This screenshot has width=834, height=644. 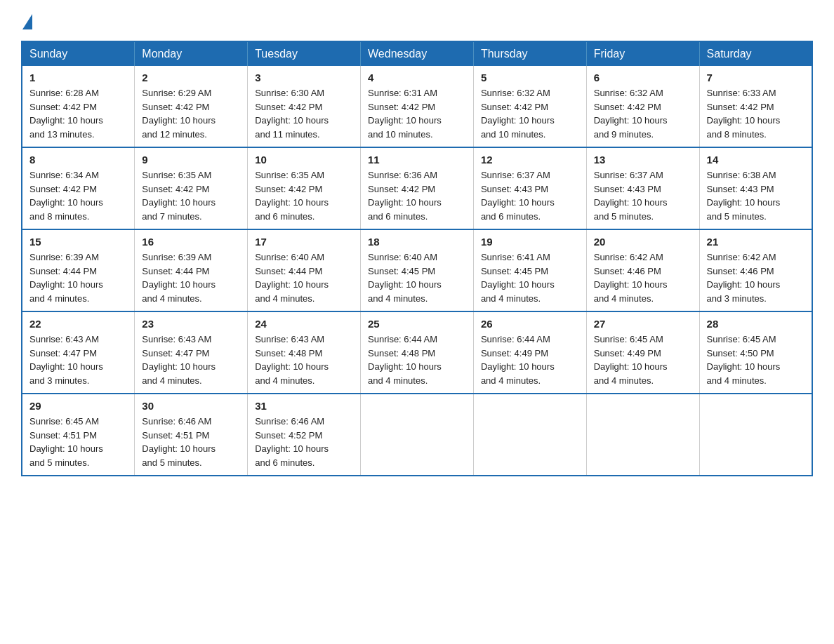 What do you see at coordinates (417, 271) in the screenshot?
I see `week-row-3: 15 Sunrise: 6:39 AM Sunset: 4:44 PM Dayl…` at bounding box center [417, 271].